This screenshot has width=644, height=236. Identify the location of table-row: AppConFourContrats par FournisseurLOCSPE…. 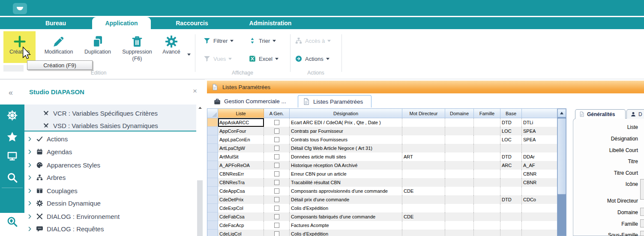
(387, 131).